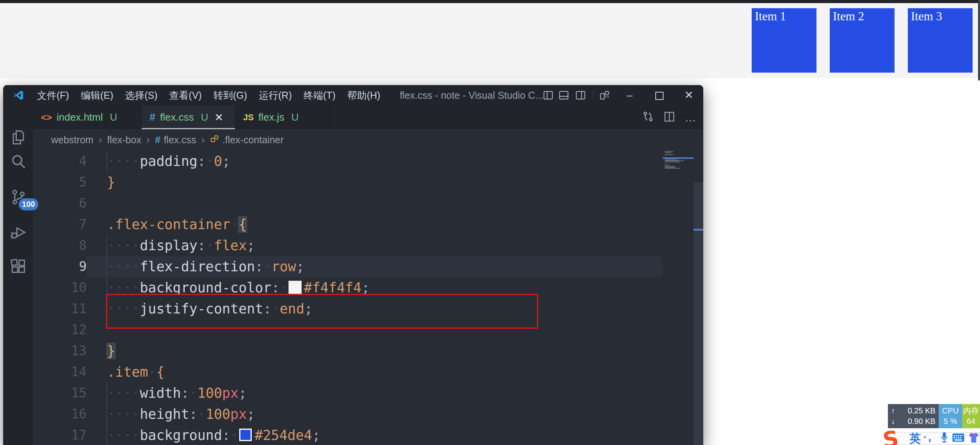 The image size is (980, 445). Describe the element at coordinates (72, 140) in the screenshot. I see `breadcrumb-folder: webstrom` at that location.